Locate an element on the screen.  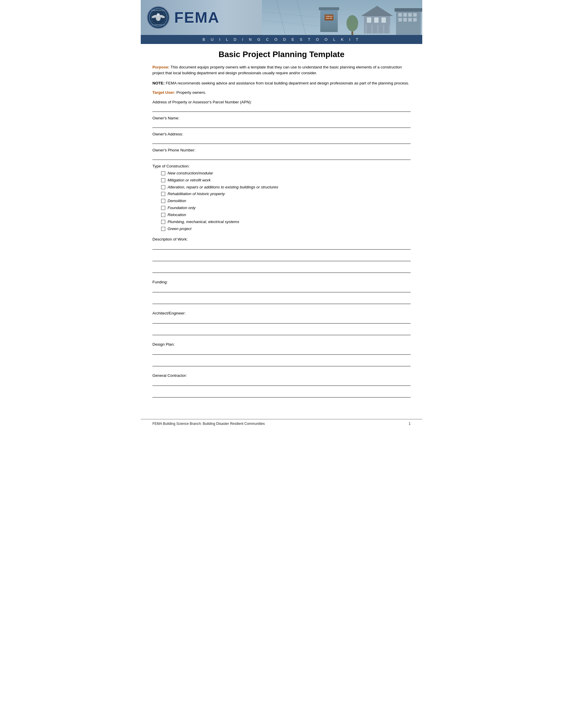
construction-type-label: Type of Construction: is located at coordinates (282, 166).